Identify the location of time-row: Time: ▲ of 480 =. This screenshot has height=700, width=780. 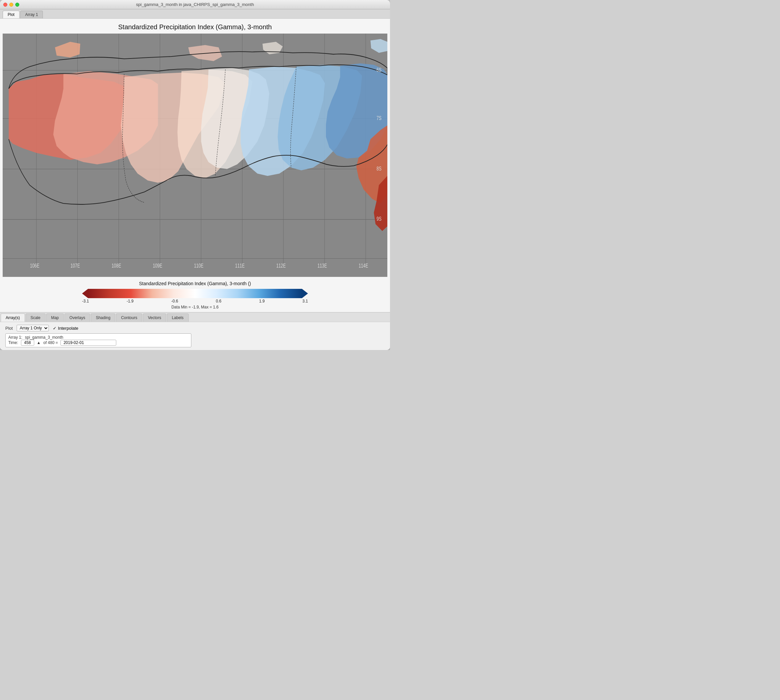
(98, 343).